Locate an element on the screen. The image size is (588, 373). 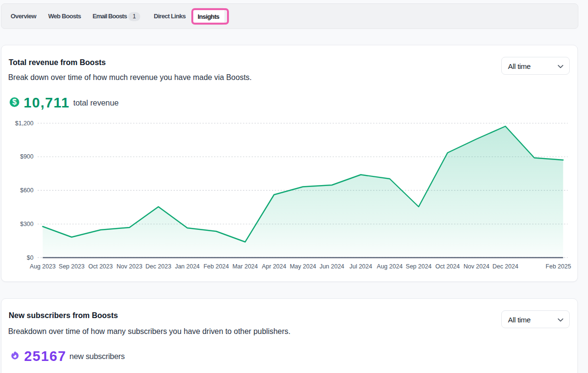
svg-text: $300 is located at coordinates (27, 224).